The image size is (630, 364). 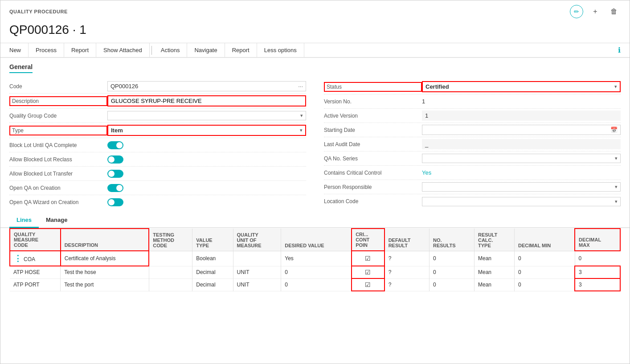 What do you see at coordinates (58, 160) in the screenshot?
I see `allow-reclass-label: Allow Blocked Lot Reclass` at bounding box center [58, 160].